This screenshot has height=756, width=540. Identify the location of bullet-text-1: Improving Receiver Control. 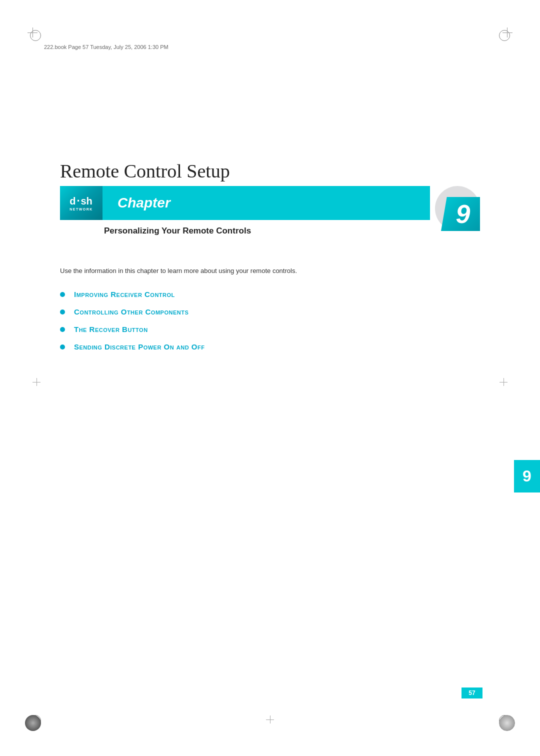
(124, 294).